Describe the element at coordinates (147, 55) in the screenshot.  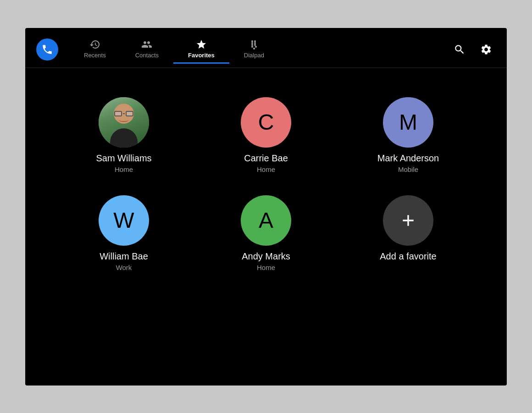
I see `contacts-label: Contacts` at that location.